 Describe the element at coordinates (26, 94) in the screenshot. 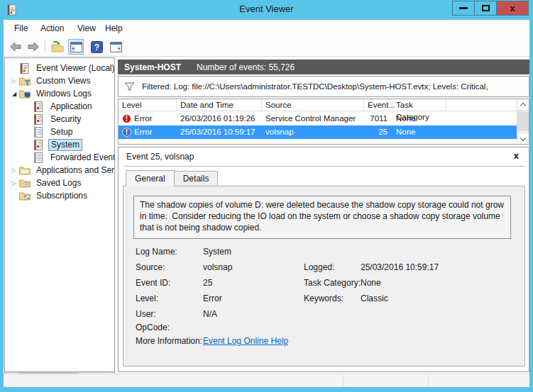

I see `windows-logs-folder-icon` at that location.